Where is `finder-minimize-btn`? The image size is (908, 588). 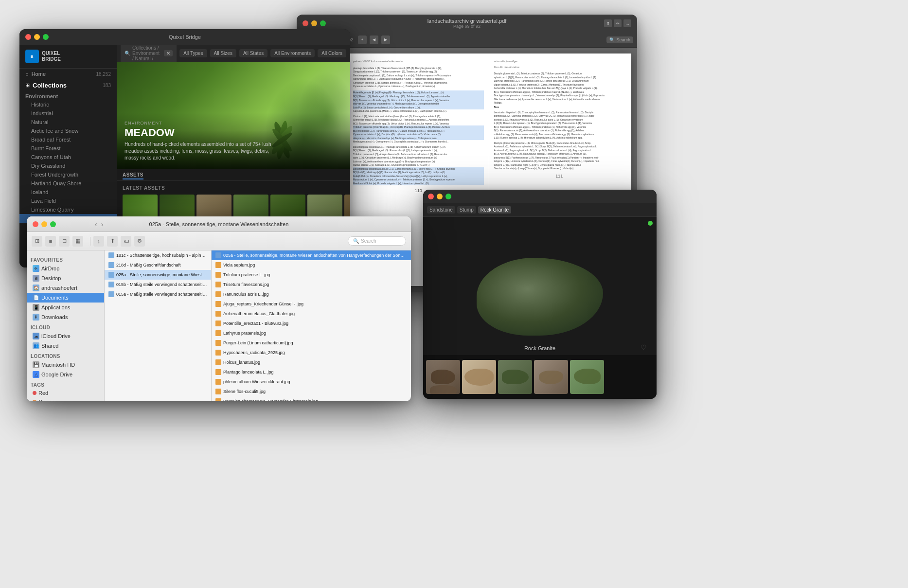
finder-minimize-btn is located at coordinates (44, 224).